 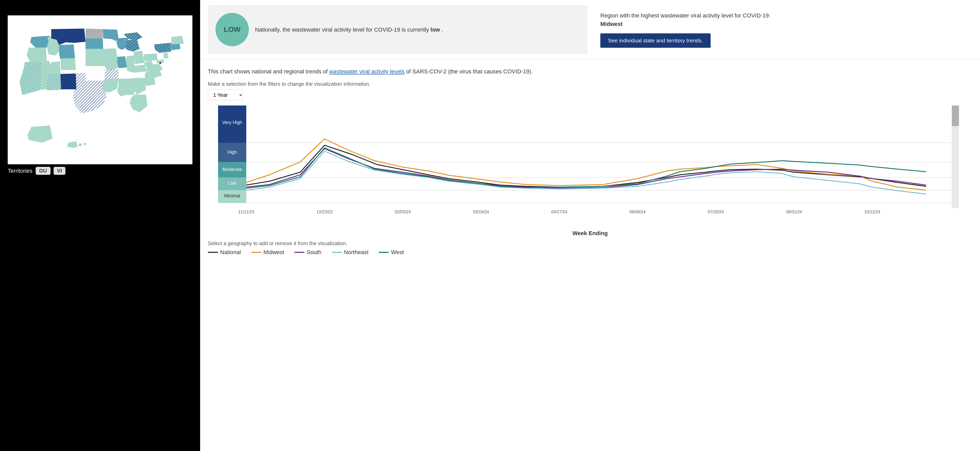 I want to click on chart-desc-1: This chart shows national and regional t…, so click(x=269, y=72).